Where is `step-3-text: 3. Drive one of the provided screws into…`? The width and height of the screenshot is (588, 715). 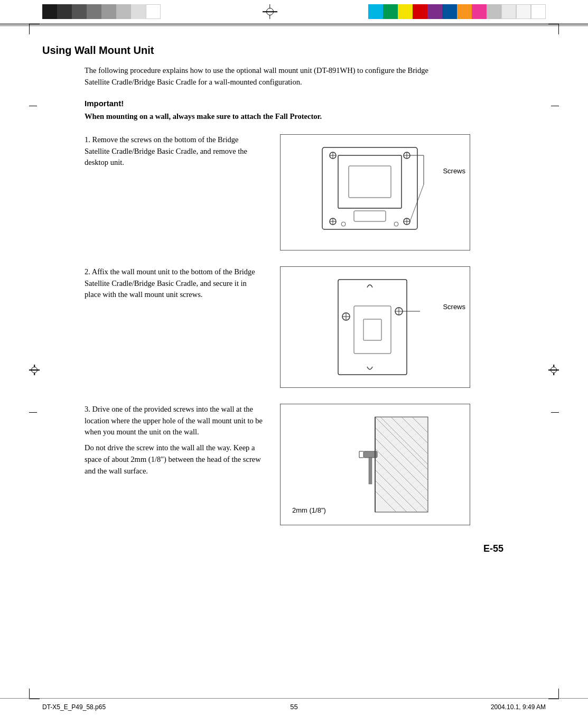
step-3-text: 3. Drive one of the provided screws into… is located at coordinates (174, 443).